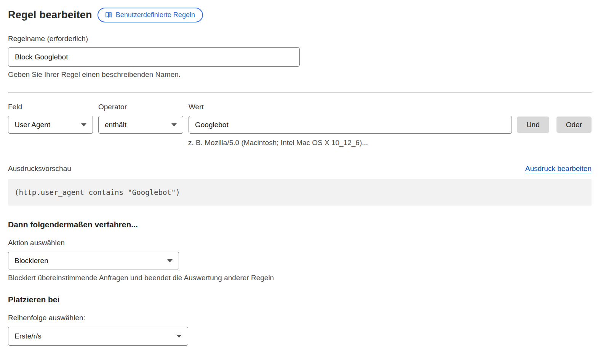  Describe the element at coordinates (50, 118) in the screenshot. I see `field-column: Feld User Agent` at that location.